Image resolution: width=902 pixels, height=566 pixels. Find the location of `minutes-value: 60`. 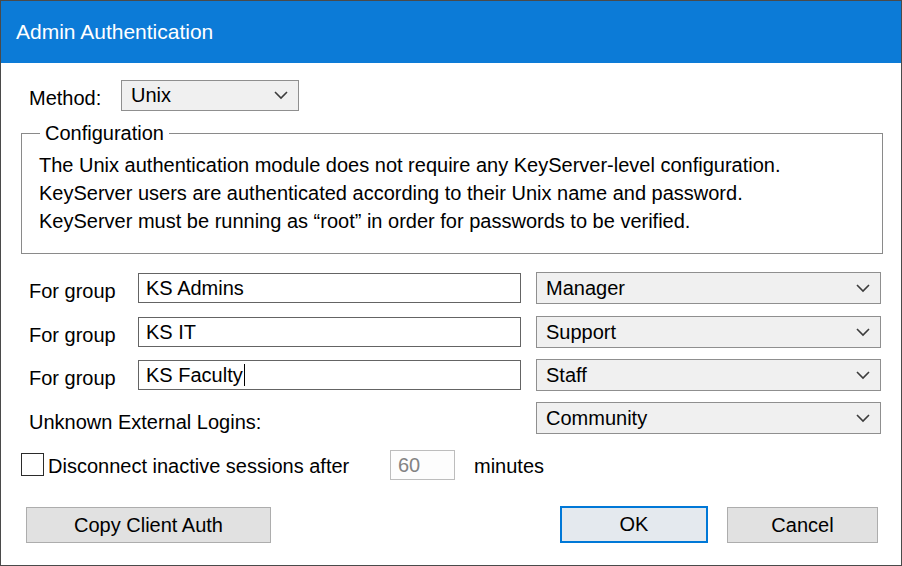

minutes-value: 60 is located at coordinates (409, 466).